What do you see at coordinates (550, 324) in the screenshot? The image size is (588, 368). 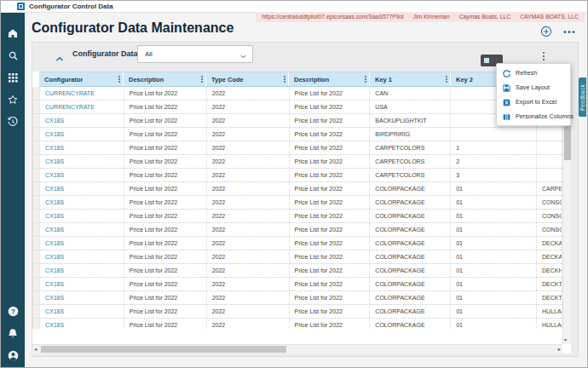 I see `cell: HULLACC` at bounding box center [550, 324].